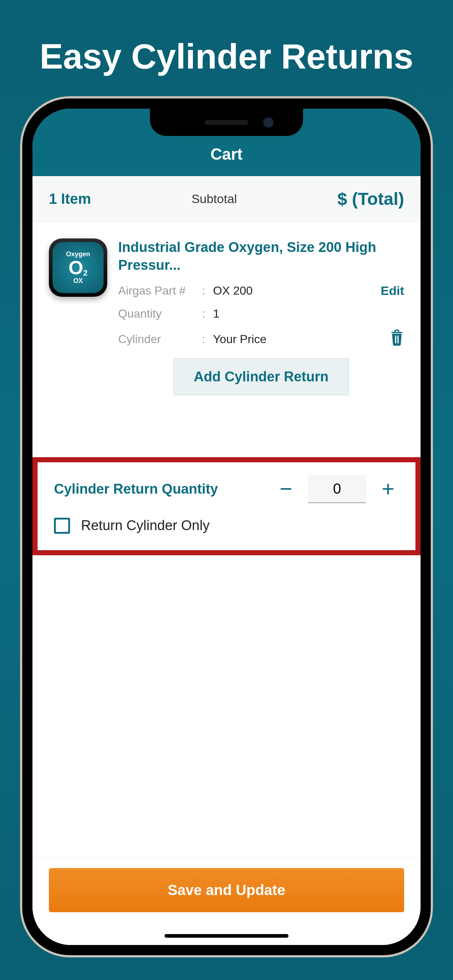 This screenshot has height=980, width=453. What do you see at coordinates (337, 489) in the screenshot?
I see `return-qty-input` at bounding box center [337, 489].